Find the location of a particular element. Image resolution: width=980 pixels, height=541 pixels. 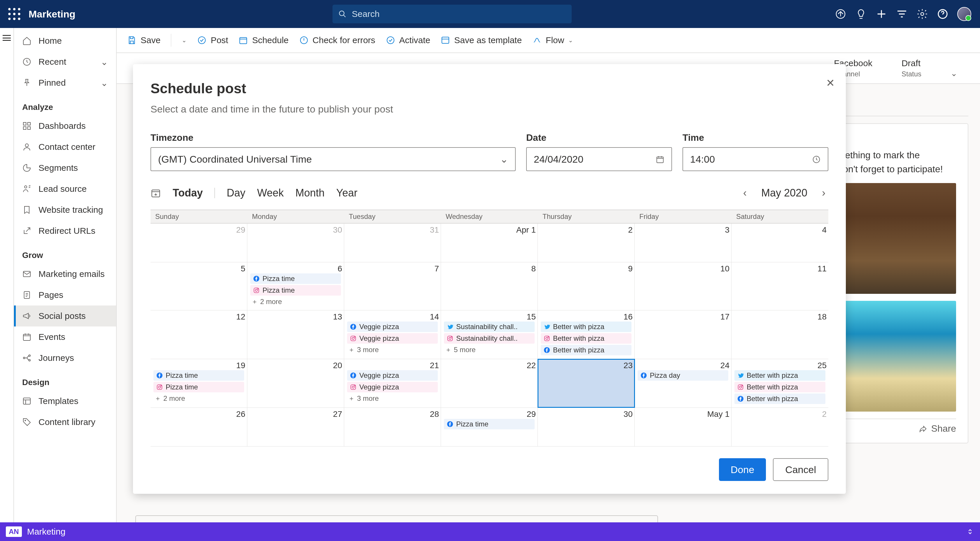

calendar-cell: 4 is located at coordinates (780, 243).